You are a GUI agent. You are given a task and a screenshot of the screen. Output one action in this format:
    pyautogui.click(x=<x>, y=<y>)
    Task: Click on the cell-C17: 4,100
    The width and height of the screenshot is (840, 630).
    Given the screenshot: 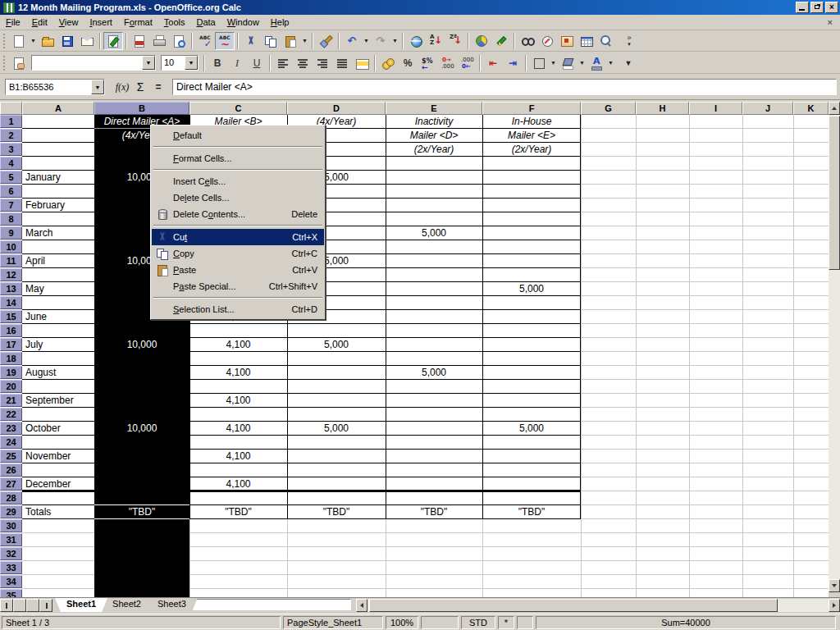 What is the action you would take?
    pyautogui.click(x=238, y=345)
    